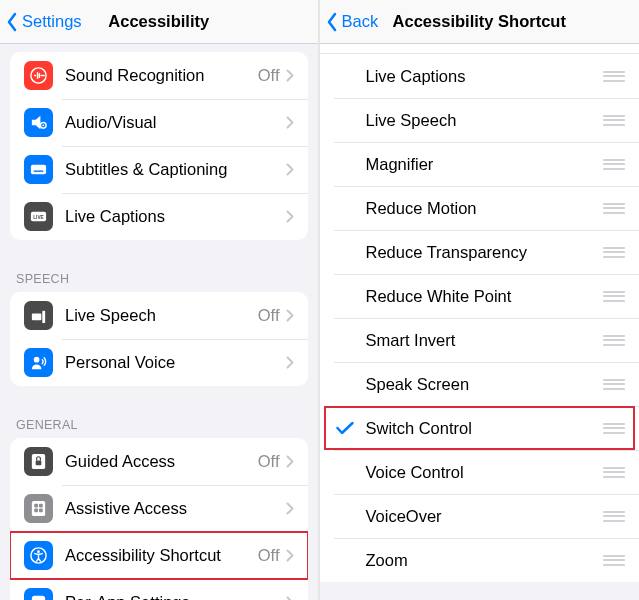  I want to click on row-assistive-access: Assistive Access, so click(159, 508).